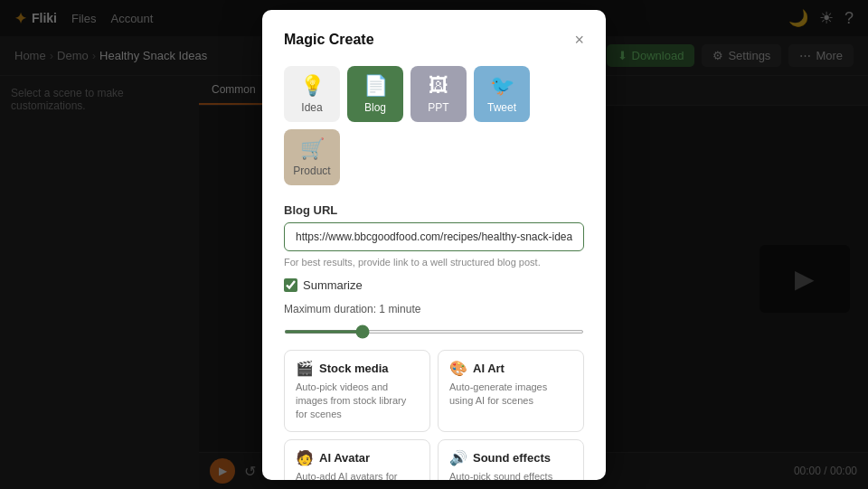 Image resolution: width=868 pixels, height=489 pixels. What do you see at coordinates (313, 149) in the screenshot?
I see `product-icon: 🛒` at bounding box center [313, 149].